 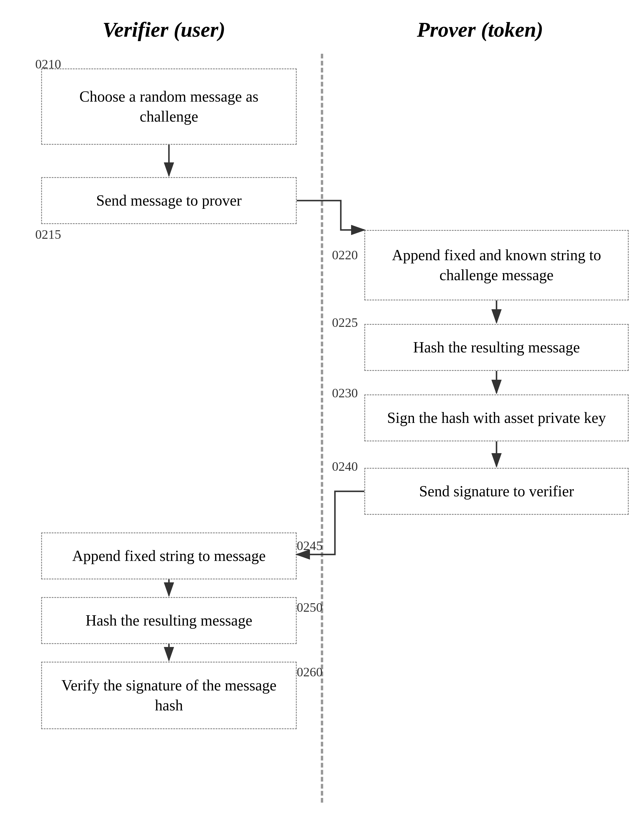 I want to click on column-headers: Verifier (user) Prover (token), so click(x=322, y=30).